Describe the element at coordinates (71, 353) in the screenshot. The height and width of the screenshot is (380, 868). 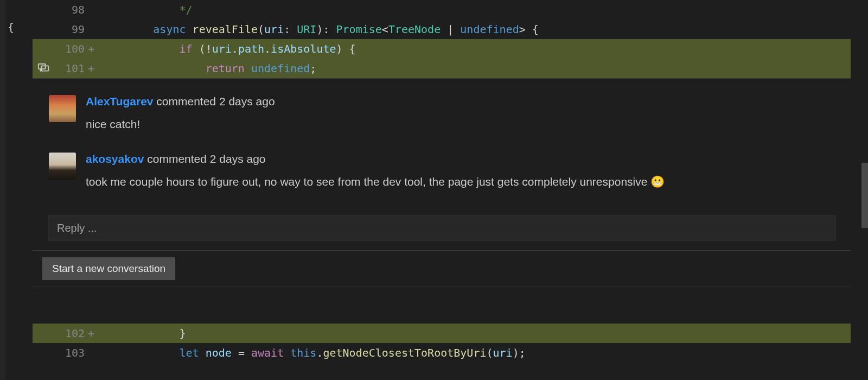
I see `line-number: 103` at that location.